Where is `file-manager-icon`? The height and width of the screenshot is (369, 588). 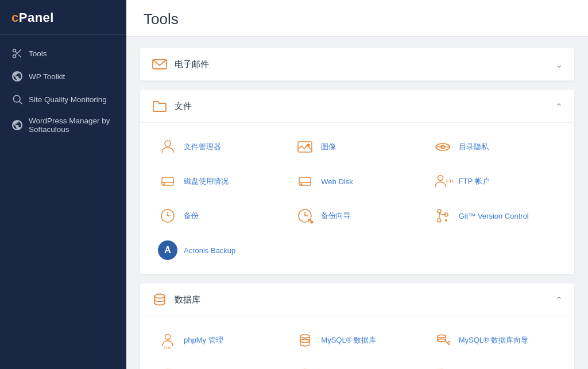 file-manager-icon is located at coordinates (168, 147).